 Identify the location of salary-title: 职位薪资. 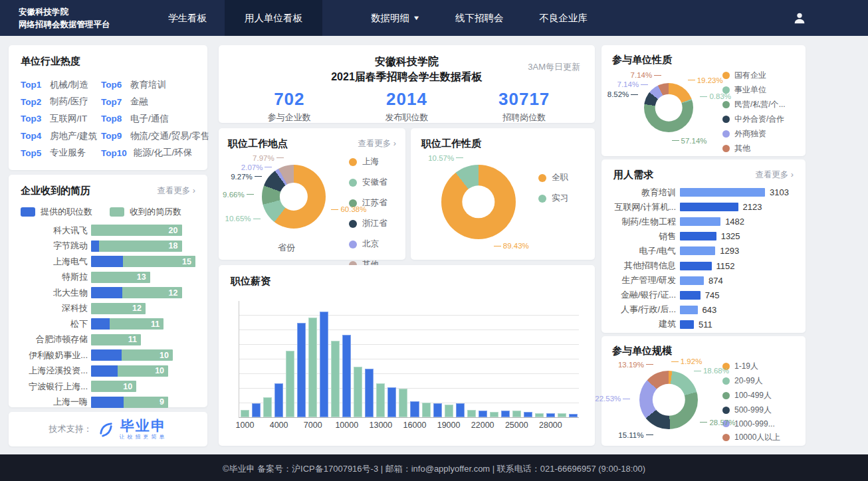
(251, 282).